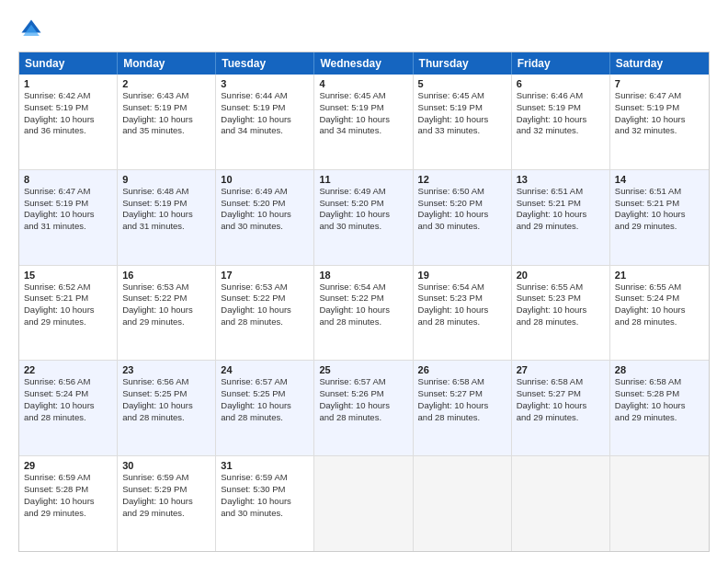  What do you see at coordinates (265, 84) in the screenshot?
I see `day-number: 3` at bounding box center [265, 84].